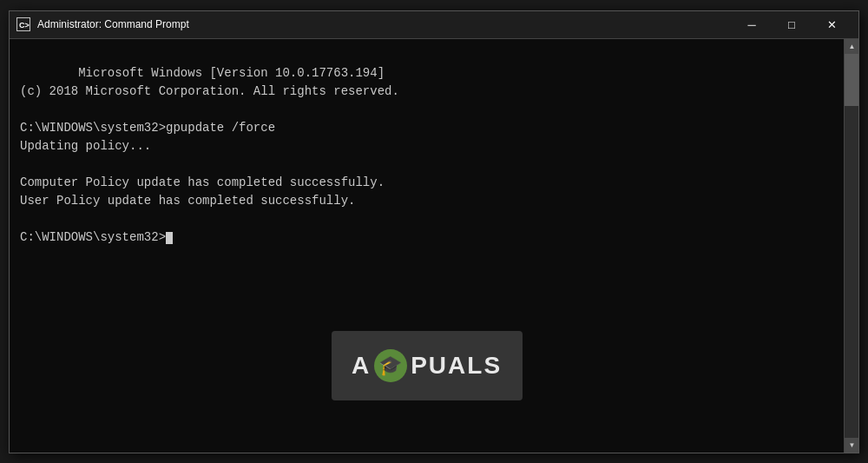 Image resolution: width=868 pixels, height=463 pixels. I want to click on maximize-button: □, so click(792, 24).